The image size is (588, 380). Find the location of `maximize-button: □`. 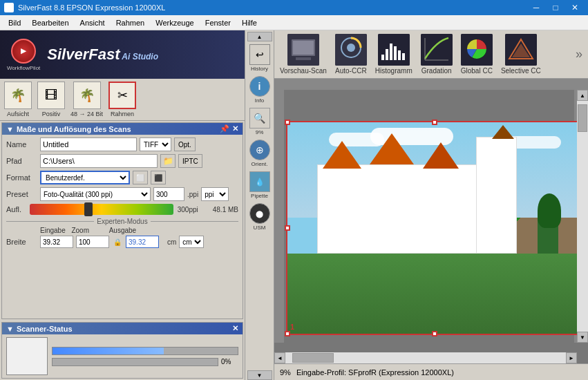

maximize-button: □ is located at coordinates (556, 8).